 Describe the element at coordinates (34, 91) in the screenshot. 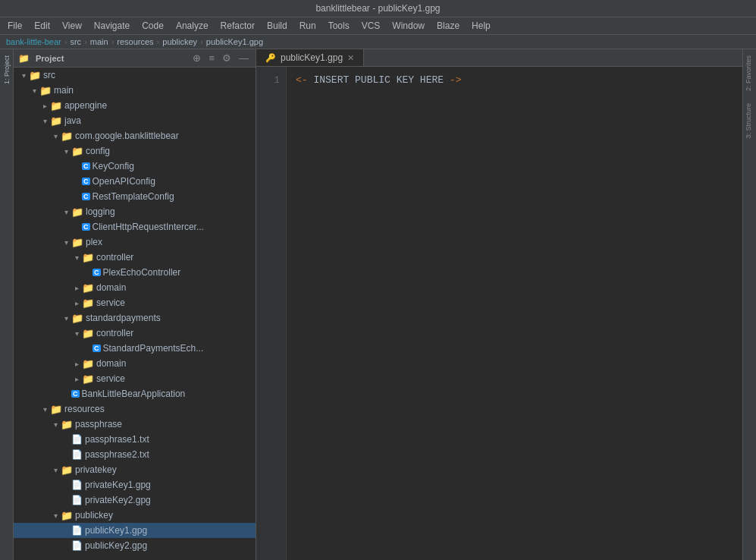

I see `tree-arrow-main: ▾` at that location.